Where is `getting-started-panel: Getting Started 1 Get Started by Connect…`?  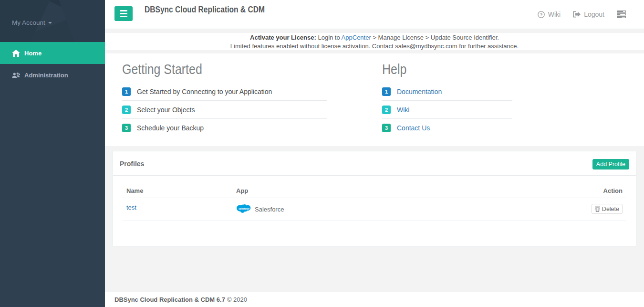 getting-started-panel: Getting Started 1 Get Started by Connect… is located at coordinates (241, 95).